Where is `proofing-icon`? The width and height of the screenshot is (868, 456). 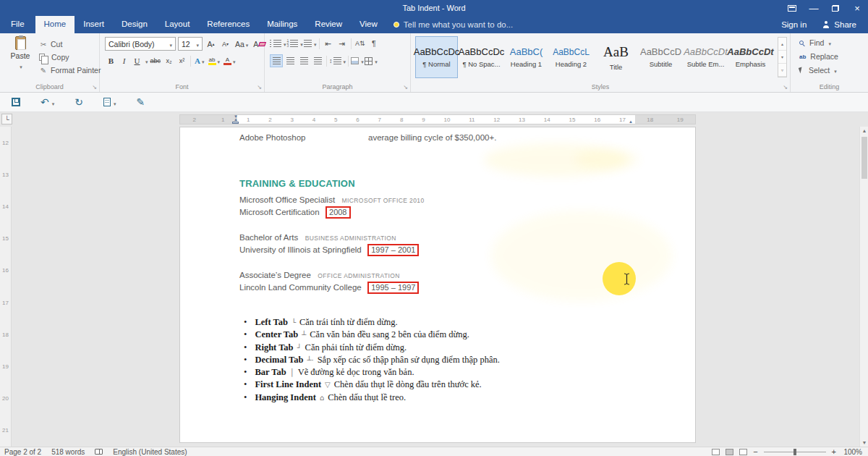
proofing-icon is located at coordinates (98, 452).